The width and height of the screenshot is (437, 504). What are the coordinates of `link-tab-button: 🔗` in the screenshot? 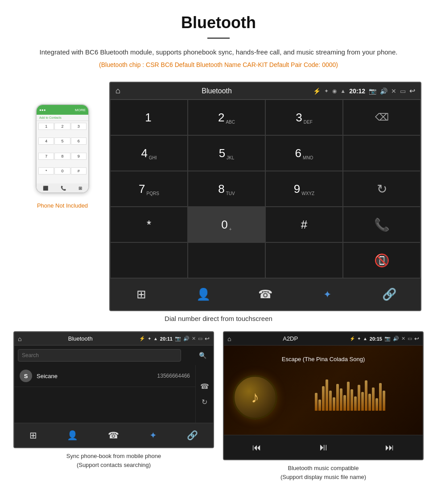 It's located at (389, 295).